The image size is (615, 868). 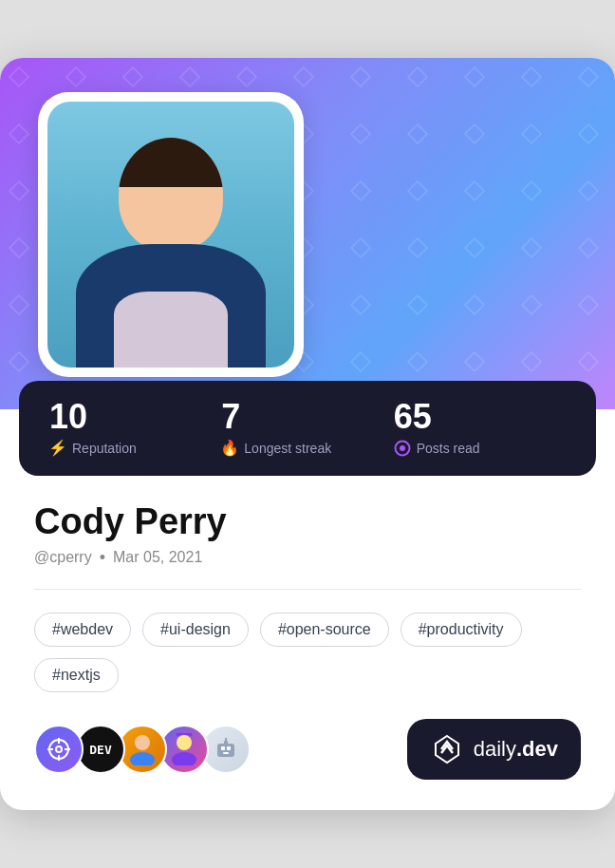 I want to click on dev-badge-text: DEV, so click(x=101, y=750).